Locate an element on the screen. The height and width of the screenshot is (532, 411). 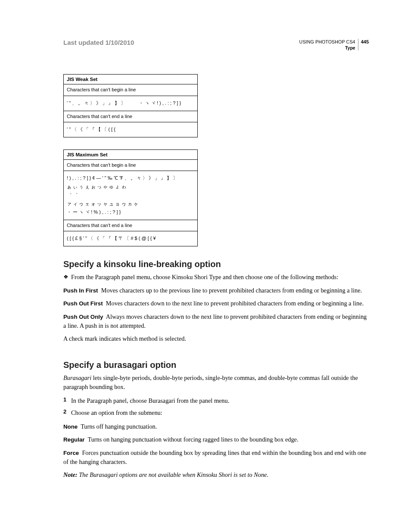
burasagari-regular: Regular Turns on hanging punctuation wit… is located at coordinates (216, 439).